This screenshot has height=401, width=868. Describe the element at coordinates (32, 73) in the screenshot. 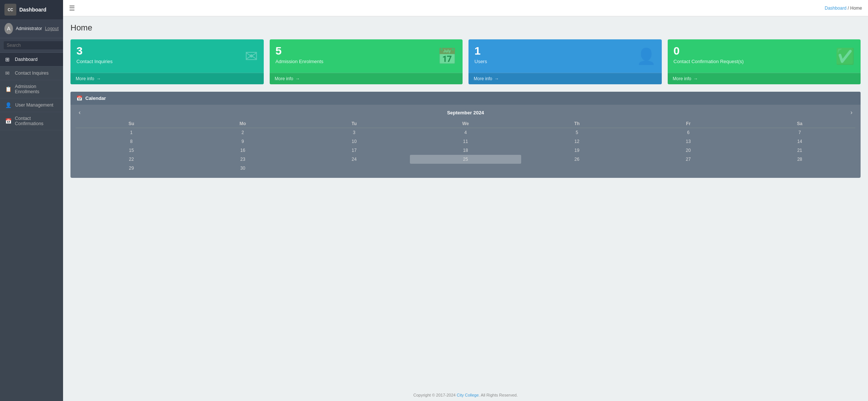

I see `nav-label-contact-inquiries: Contact Inquires` at that location.